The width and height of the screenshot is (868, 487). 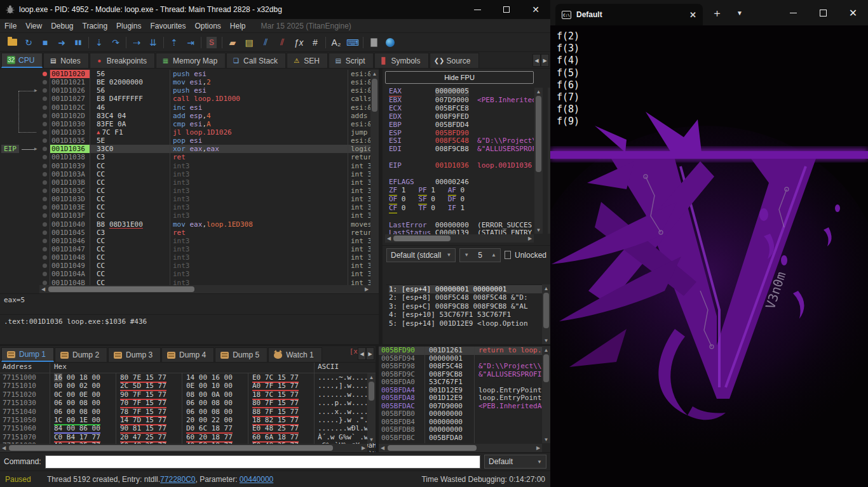 I want to click on disasm-row: 001D102D83C4 04add esp,4adds s, so click(x=186, y=116).